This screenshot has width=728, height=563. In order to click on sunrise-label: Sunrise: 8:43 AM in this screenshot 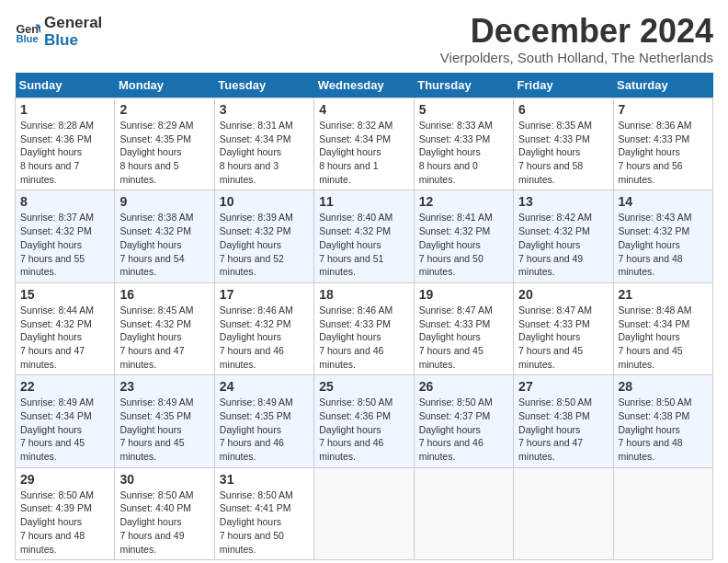, I will do `click(655, 217)`.